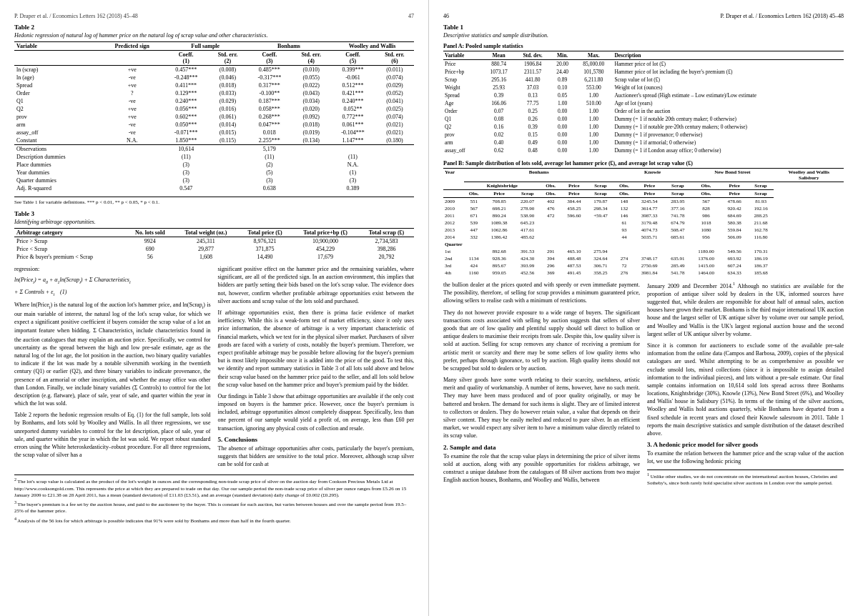  I want to click on t3-col-category: Arbitrage category, so click(70, 233).